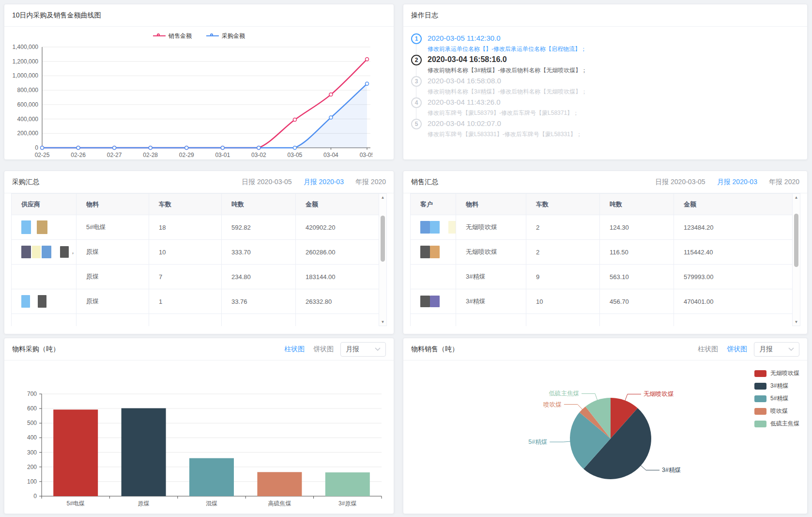 The image size is (812, 517). I want to click on table-cell, so click(433, 320).